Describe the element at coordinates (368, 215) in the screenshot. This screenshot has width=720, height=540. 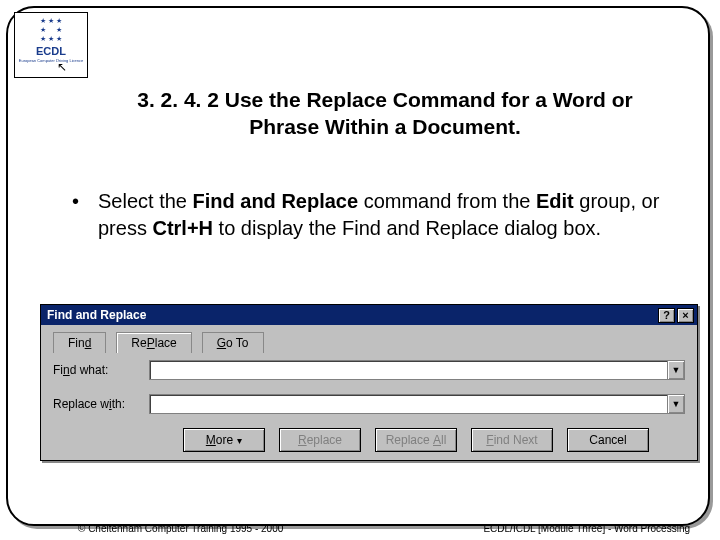
I see `body-text: • Select the Find and Replace command fr…` at that location.